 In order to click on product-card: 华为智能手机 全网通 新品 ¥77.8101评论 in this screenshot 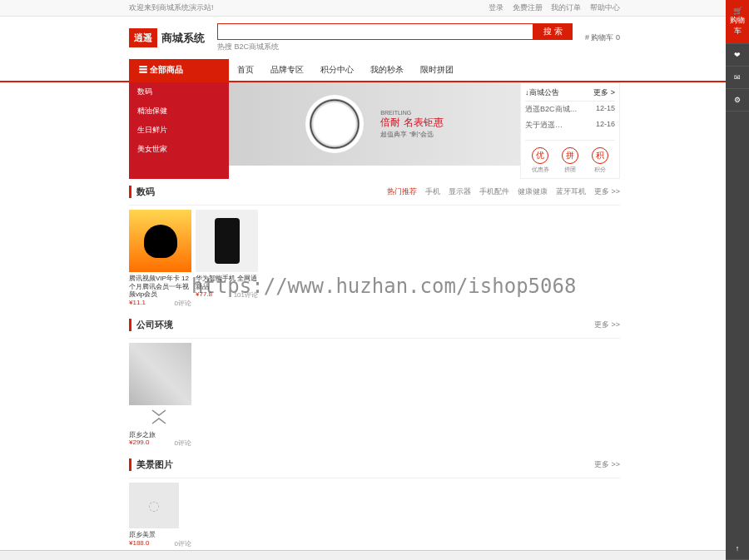, I will do `click(226, 259)`.